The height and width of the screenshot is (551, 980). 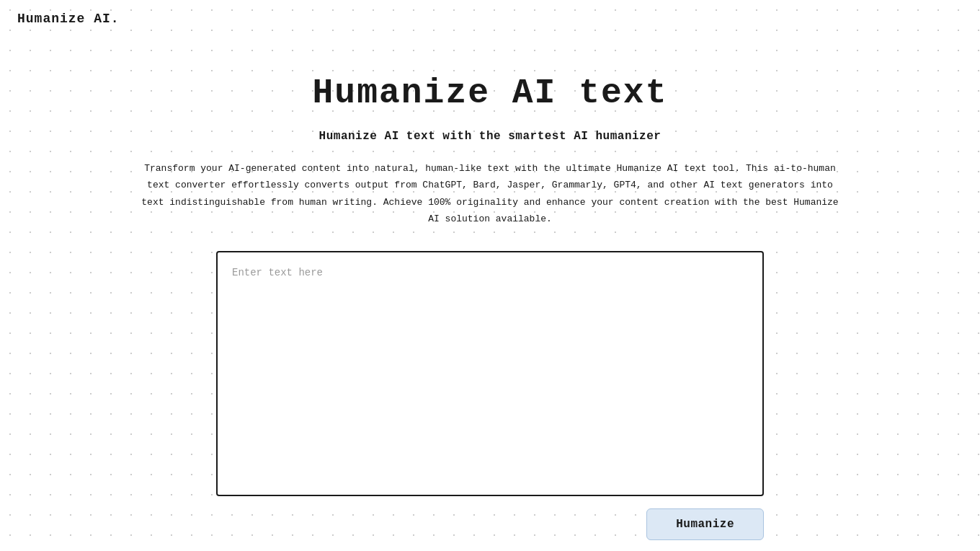 I want to click on page-title: Humanize AI text, so click(x=490, y=93).